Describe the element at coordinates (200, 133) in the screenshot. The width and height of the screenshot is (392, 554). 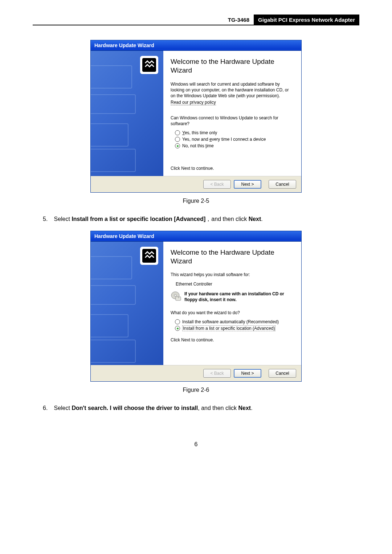
I see `radio-label: Yes, this time only` at that location.